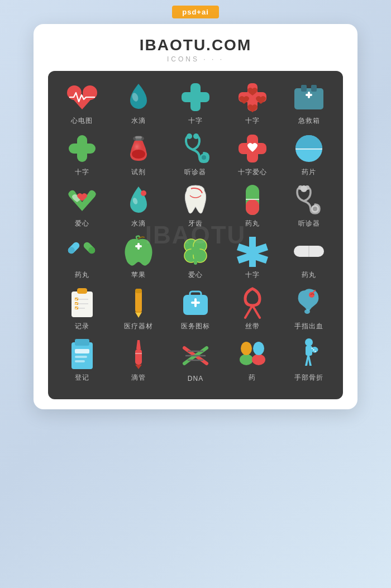 This screenshot has height=588, width=391. What do you see at coordinates (196, 360) in the screenshot?
I see `icon-row-6: 登记 滴管` at bounding box center [196, 360].